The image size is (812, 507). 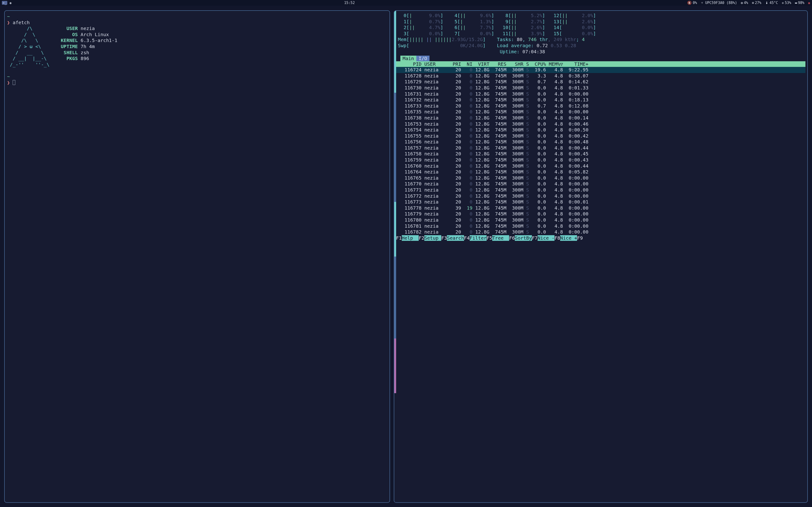 What do you see at coordinates (601, 34) in the screenshot?
I see `htop-meters: 0[| 9.0%] 4[|| 9.6%] 8[|| 5.2%] 12[|| 2.…` at bounding box center [601, 34].